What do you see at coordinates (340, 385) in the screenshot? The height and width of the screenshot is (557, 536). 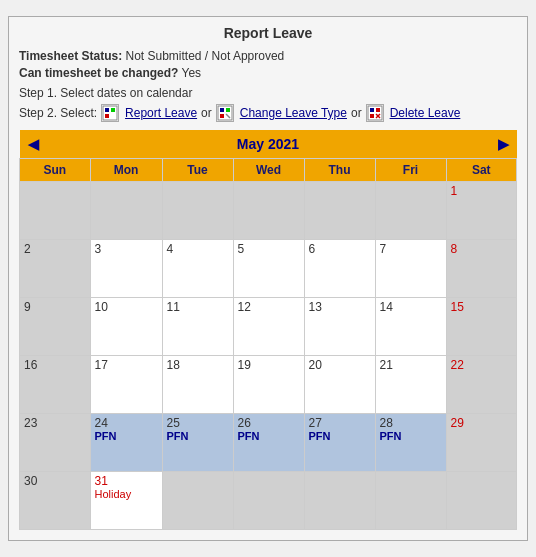 I see `day-cell: 20` at bounding box center [340, 385].